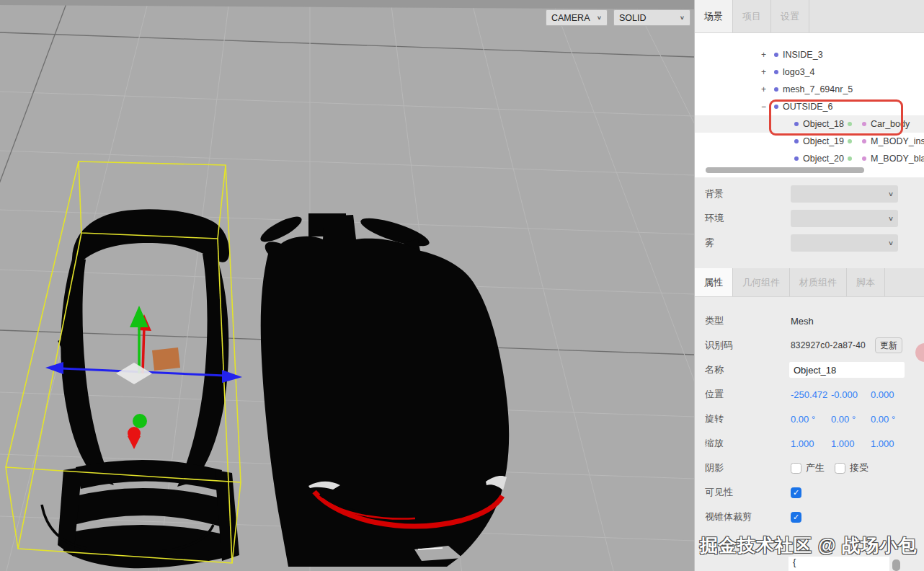  What do you see at coordinates (809, 72) in the screenshot?
I see `tree-item-logo3_4: +logo3_4` at bounding box center [809, 72].